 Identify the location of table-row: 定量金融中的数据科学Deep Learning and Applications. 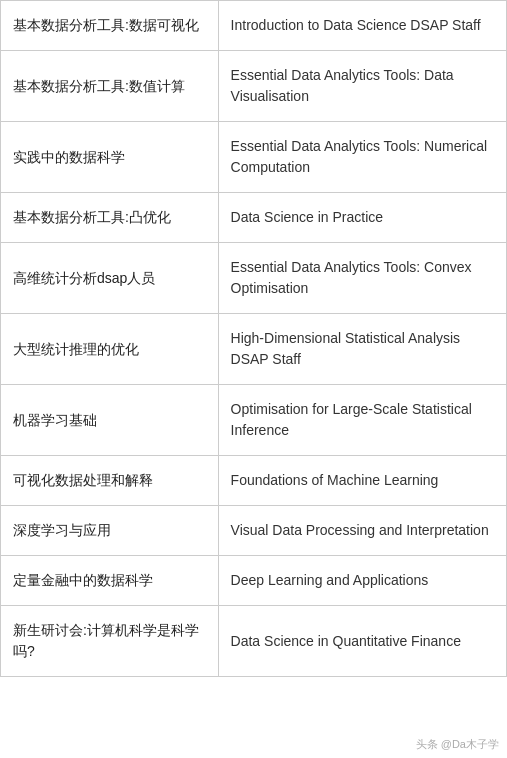
(254, 581).